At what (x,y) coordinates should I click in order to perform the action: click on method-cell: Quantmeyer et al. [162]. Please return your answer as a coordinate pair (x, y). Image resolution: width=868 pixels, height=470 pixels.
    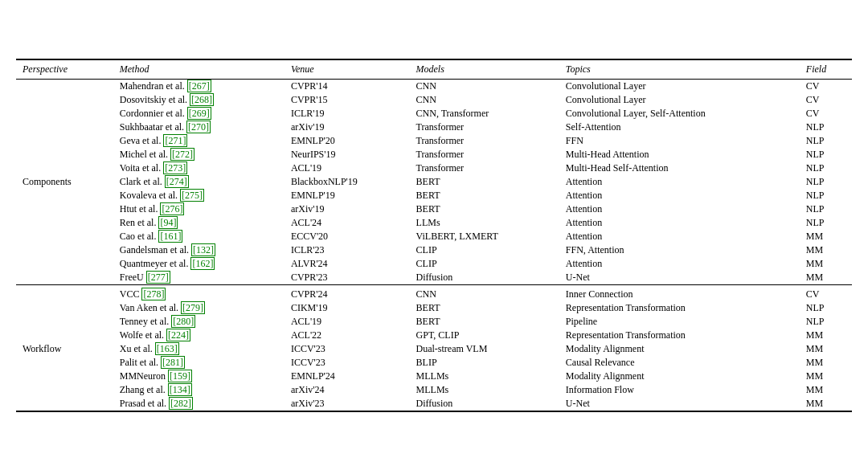
    Looking at the image, I should click on (199, 264).